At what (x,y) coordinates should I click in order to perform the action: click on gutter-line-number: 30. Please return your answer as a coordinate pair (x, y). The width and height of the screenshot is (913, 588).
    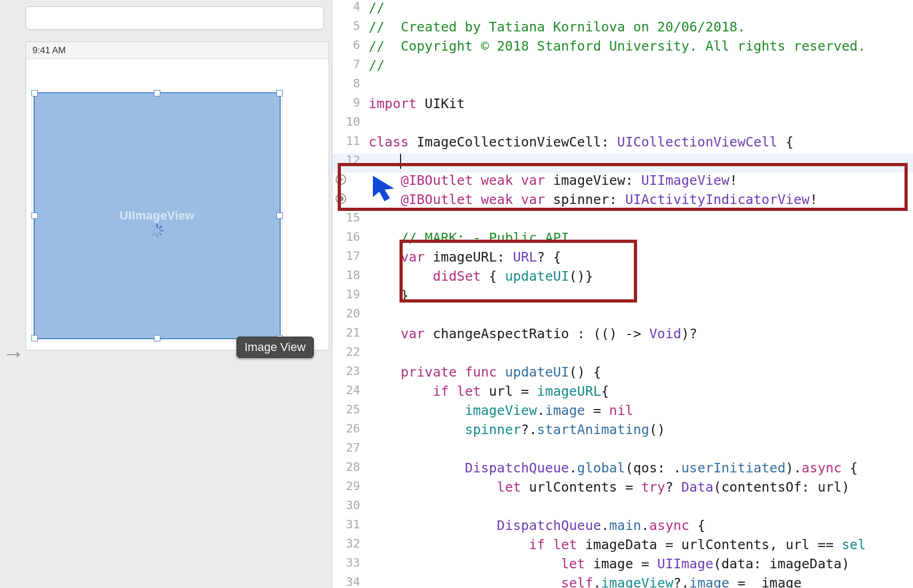
    Looking at the image, I should click on (350, 505).